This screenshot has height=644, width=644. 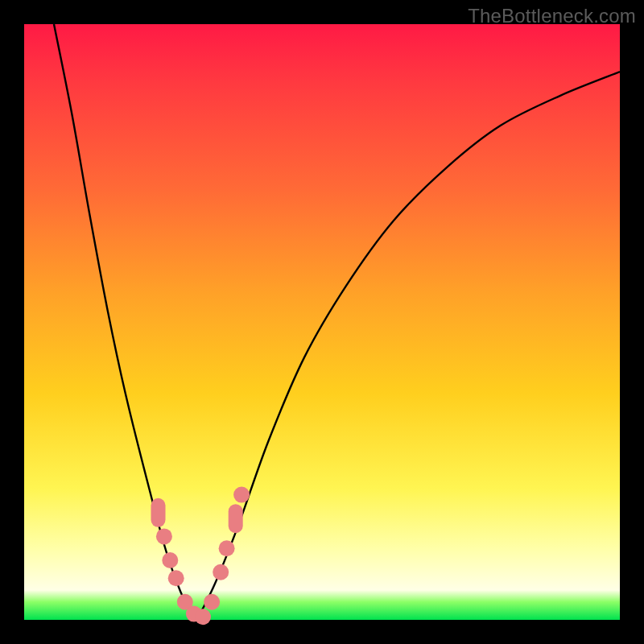 I want to click on watermark-text: TheBottleneck.com, so click(x=552, y=16).